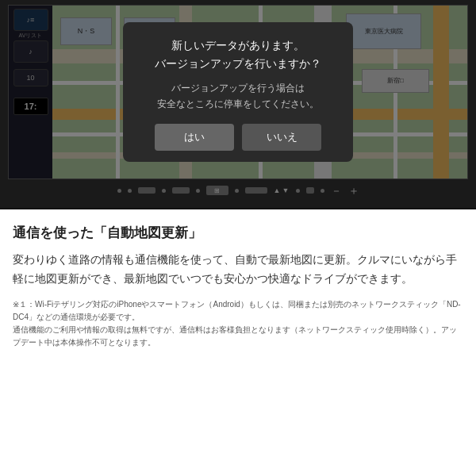  What do you see at coordinates (238, 137) in the screenshot?
I see `dialog-buttons: はい いいえ` at bounding box center [238, 137].